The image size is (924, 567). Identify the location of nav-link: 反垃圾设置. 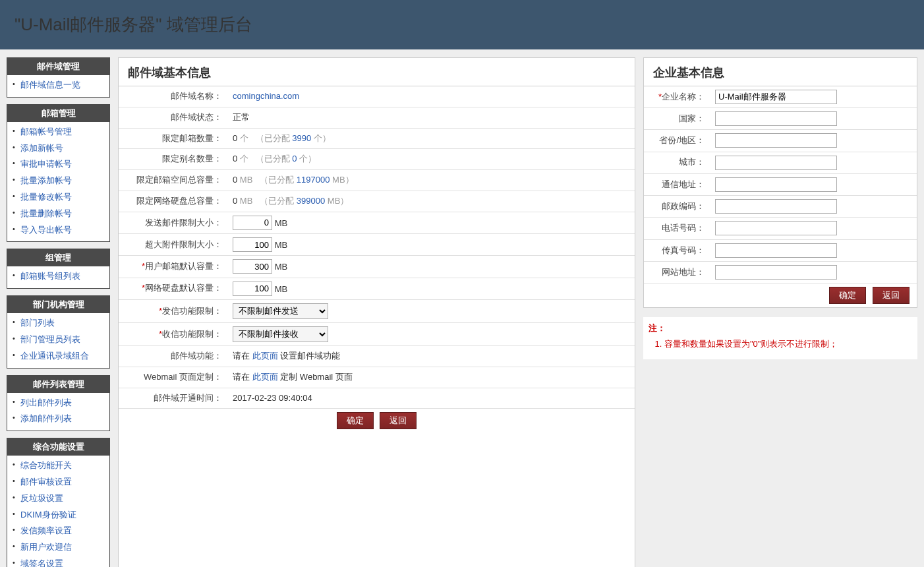
(42, 498).